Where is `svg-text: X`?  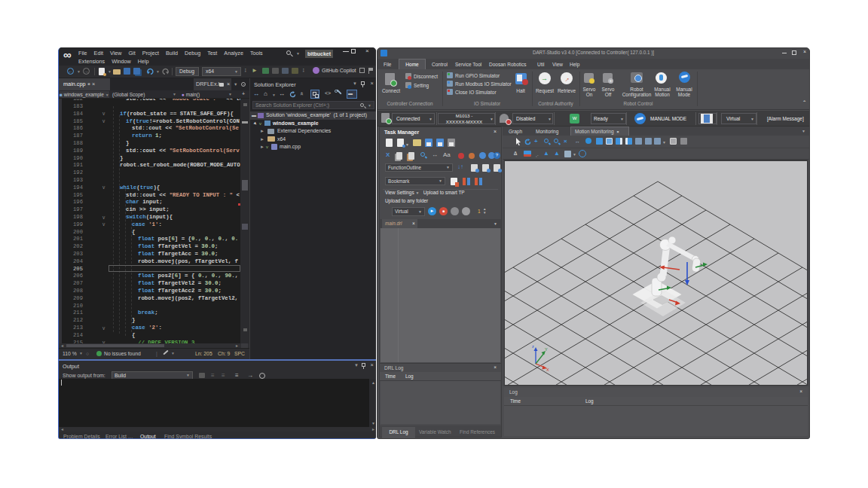
svg-text: X is located at coordinates (548, 370).